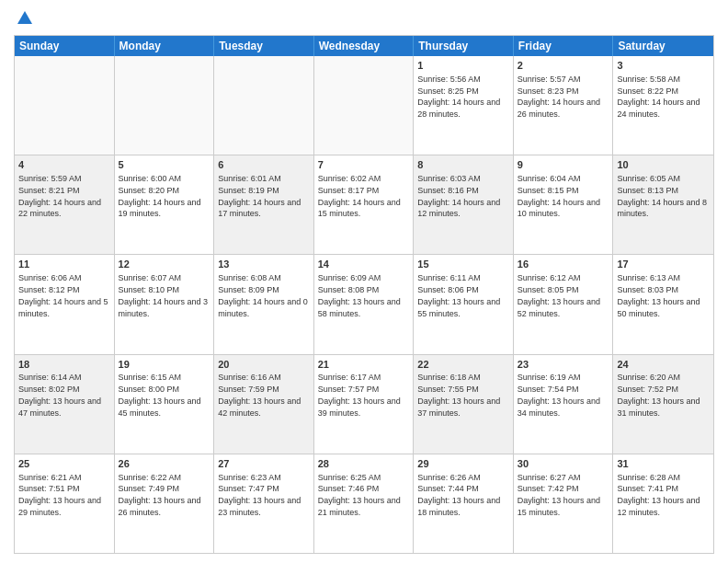 The height and width of the screenshot is (563, 728). I want to click on calendar-cell-day-3: 3Sunrise: 5:58 AM Sunset: 8:22 PM Daylig…, so click(664, 105).